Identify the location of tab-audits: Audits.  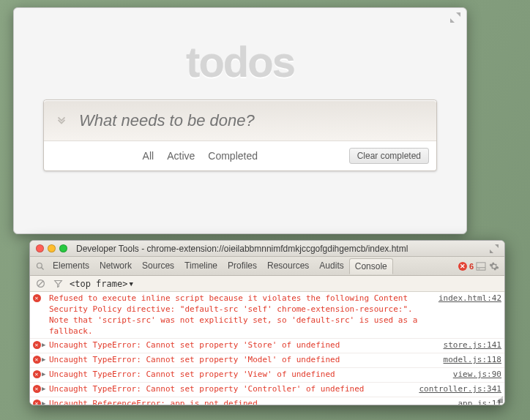
(331, 266).